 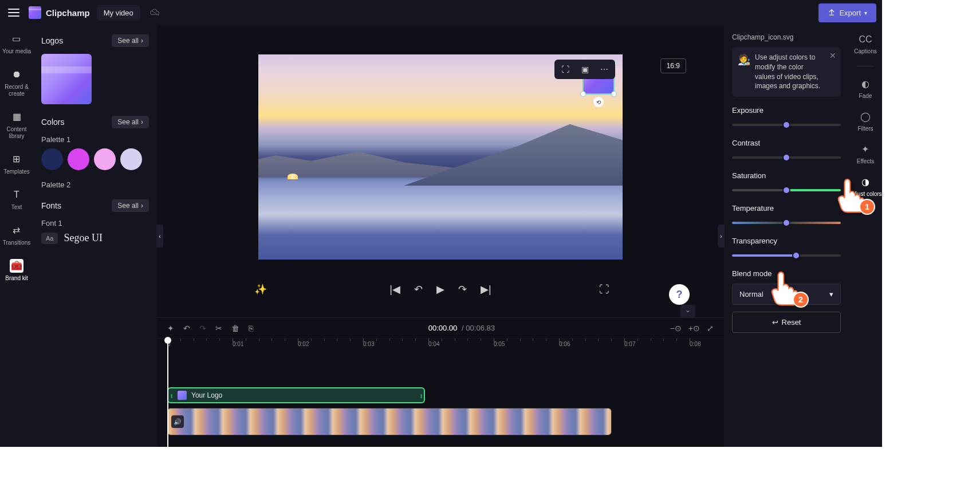 What do you see at coordinates (17, 164) in the screenshot?
I see `nav-templates: ⊞ Templates` at bounding box center [17, 164].